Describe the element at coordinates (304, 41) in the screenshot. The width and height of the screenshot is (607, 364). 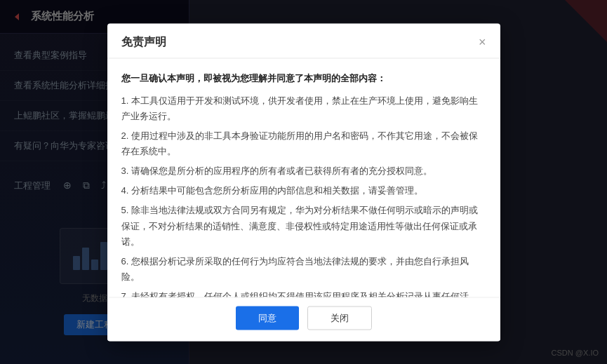
I see `modal-header: 免责声明 ×` at that location.